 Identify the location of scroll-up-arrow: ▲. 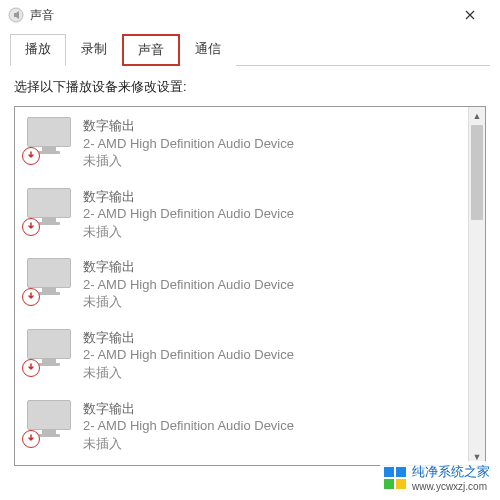
(477, 116).